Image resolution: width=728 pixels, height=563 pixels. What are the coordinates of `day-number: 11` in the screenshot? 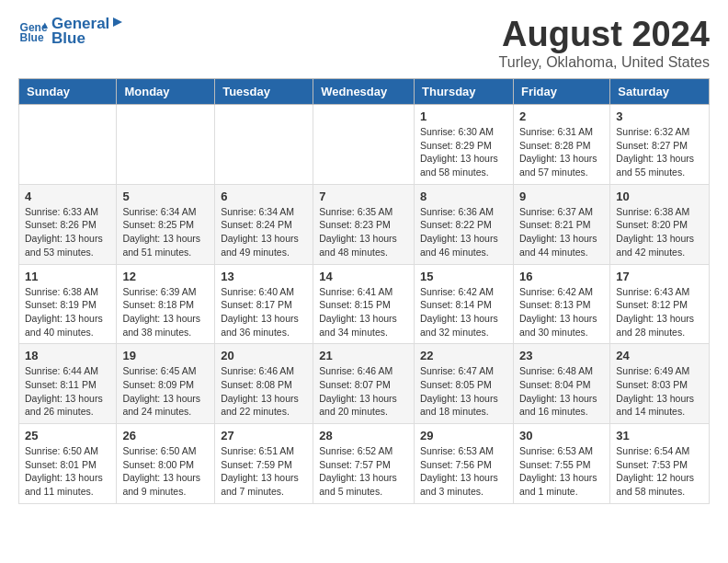 It's located at (68, 276).